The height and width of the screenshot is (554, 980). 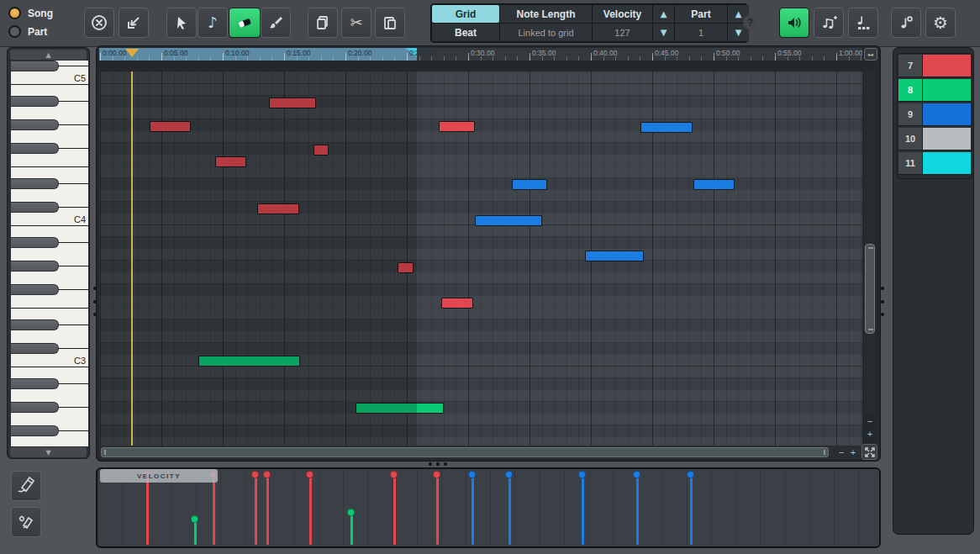 What do you see at coordinates (940, 23) in the screenshot?
I see `settings-button: ⚙` at bounding box center [940, 23].